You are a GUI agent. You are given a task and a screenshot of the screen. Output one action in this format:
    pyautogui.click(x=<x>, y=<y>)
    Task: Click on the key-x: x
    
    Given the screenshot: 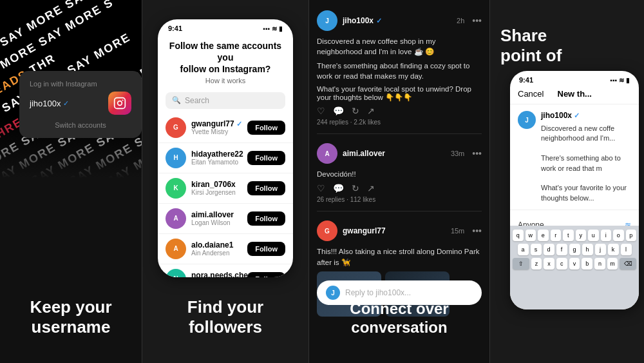 What is the action you would take?
    pyautogui.click(x=549, y=264)
    